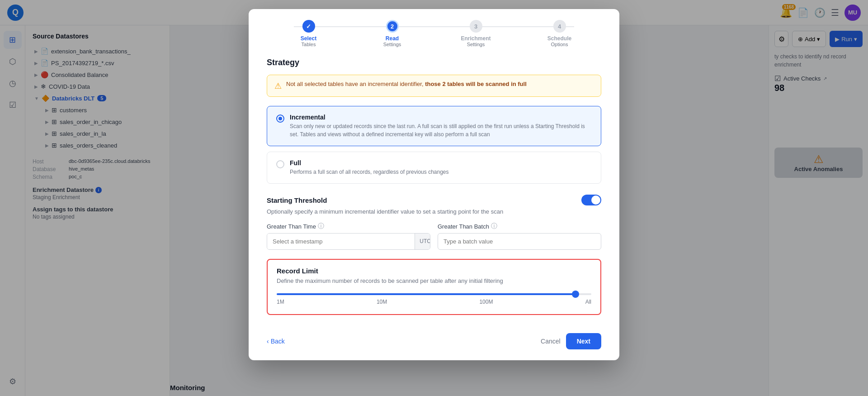 The width and height of the screenshot is (868, 396). Describe the element at coordinates (494, 226) in the screenshot. I see `batch-help-icon: ⓘ` at that location.